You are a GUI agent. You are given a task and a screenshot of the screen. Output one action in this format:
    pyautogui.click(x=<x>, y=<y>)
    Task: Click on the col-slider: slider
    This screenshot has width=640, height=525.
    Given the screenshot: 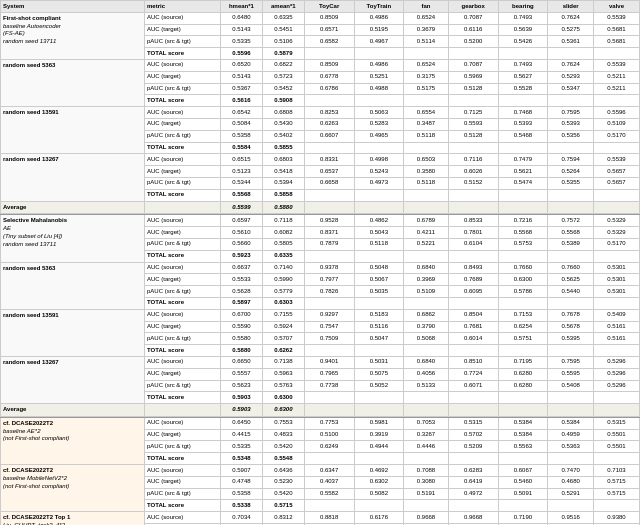 What is the action you would take?
    pyautogui.click(x=571, y=7)
    